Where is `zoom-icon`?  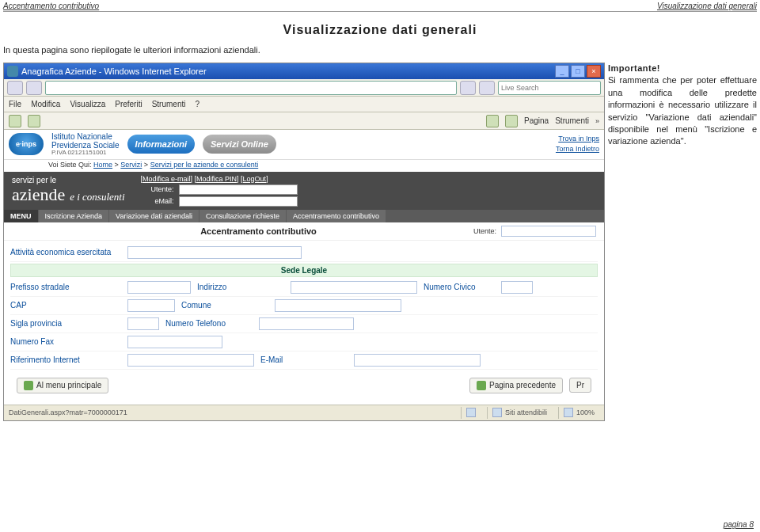
zoom-icon is located at coordinates (568, 412).